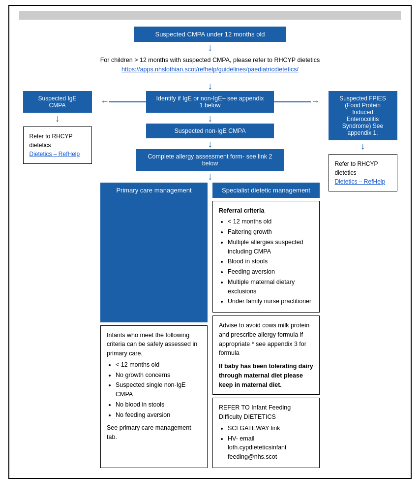 This screenshot has width=420, height=504. What do you see at coordinates (123, 101) in the screenshot?
I see `left-arrow-line: ←` at bounding box center [123, 101].